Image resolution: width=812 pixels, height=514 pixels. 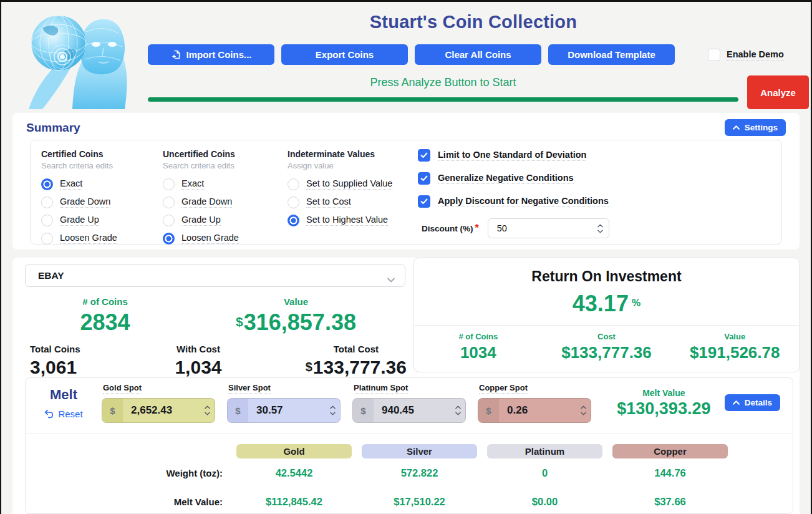 What do you see at coordinates (332, 410) in the screenshot?
I see `silver-spot-stepper` at bounding box center [332, 410].